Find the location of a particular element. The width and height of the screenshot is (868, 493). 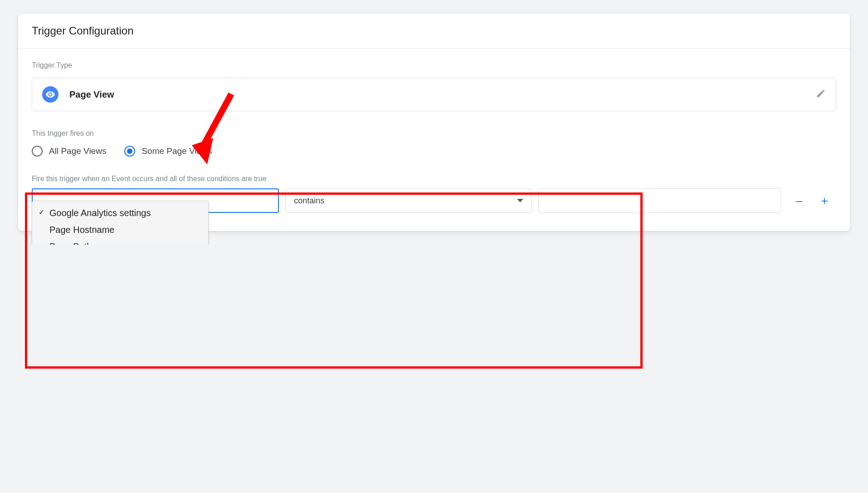

eye-icon is located at coordinates (50, 94).